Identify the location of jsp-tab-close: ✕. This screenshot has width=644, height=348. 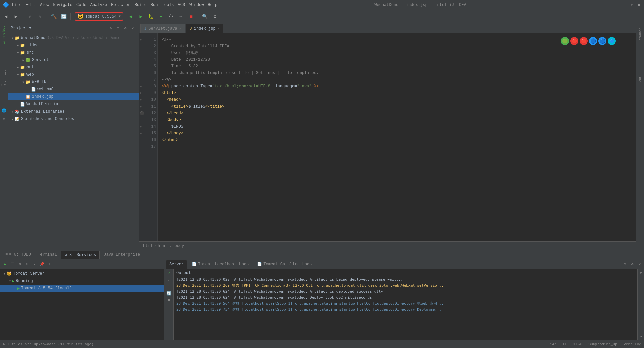
(219, 29).